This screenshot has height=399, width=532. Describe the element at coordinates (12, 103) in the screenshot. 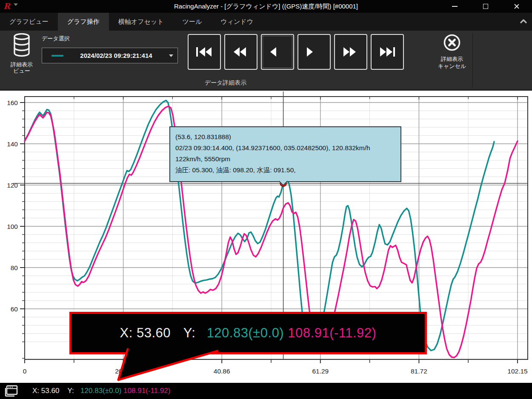

I see `y-tick-label: 160` at that location.